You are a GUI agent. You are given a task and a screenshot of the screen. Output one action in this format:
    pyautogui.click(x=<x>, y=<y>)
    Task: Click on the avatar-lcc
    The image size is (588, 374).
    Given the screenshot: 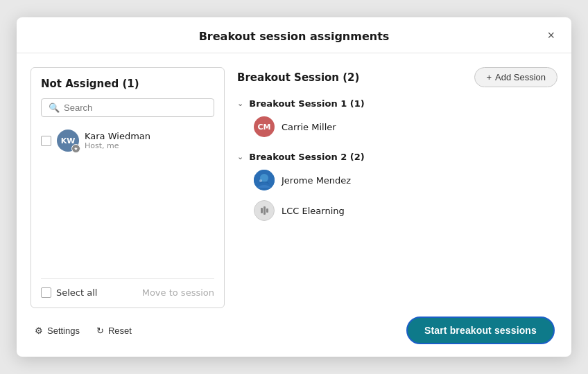 What is the action you would take?
    pyautogui.click(x=264, y=211)
    